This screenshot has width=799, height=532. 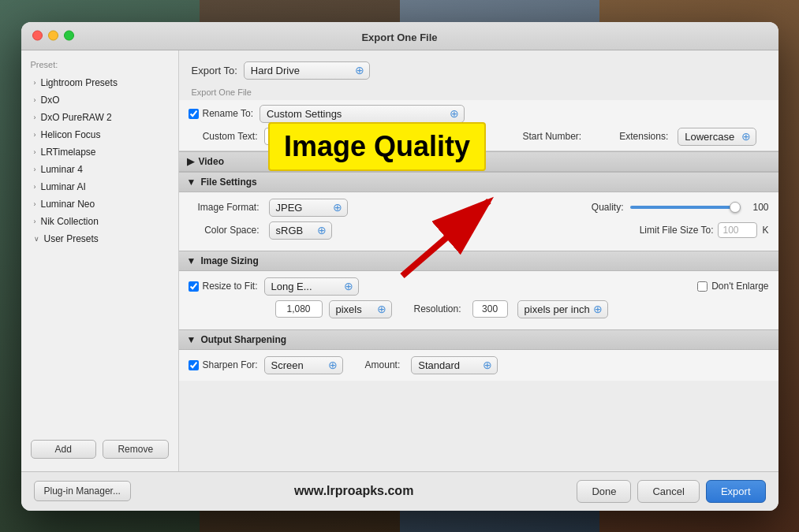 I want to click on resize-to-fit-row: Resize to Fit: Long E... ⊕ Don't Enlarge, so click(x=479, y=287).